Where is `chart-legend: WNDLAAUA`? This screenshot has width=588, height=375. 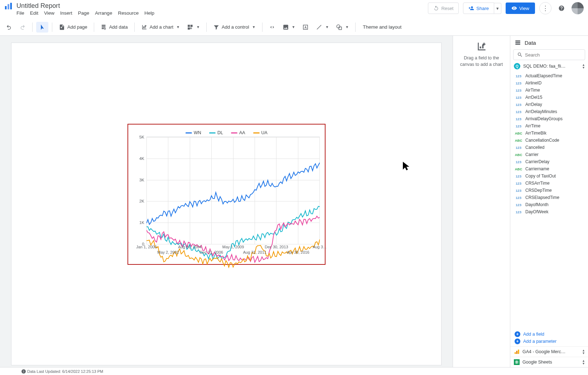 chart-legend: WNDLAAUA is located at coordinates (226, 133).